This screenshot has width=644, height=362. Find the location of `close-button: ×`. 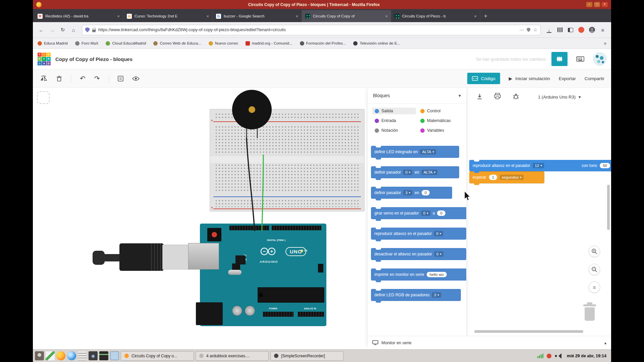

close-button: × is located at coordinates (605, 5).